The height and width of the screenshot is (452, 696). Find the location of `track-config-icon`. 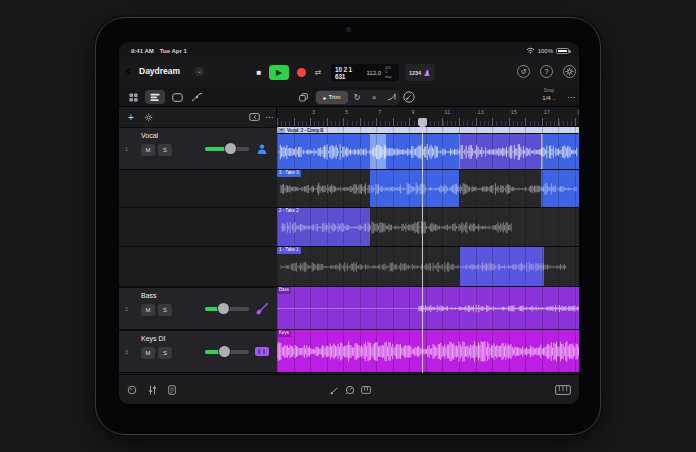

track-config-icon is located at coordinates (148, 117).